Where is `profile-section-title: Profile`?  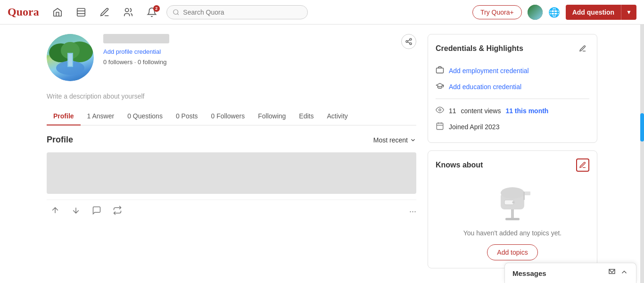 profile-section-title: Profile is located at coordinates (60, 140).